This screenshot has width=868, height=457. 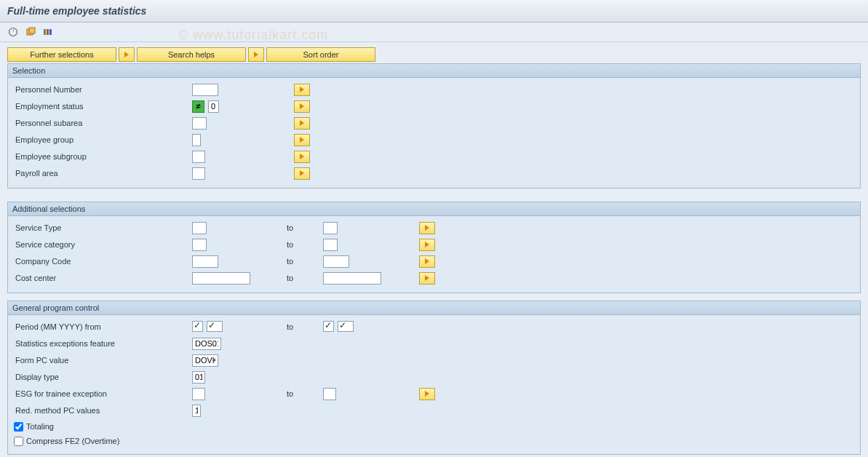 I want to click on sort-order-arrow-button, so click(x=256, y=55).